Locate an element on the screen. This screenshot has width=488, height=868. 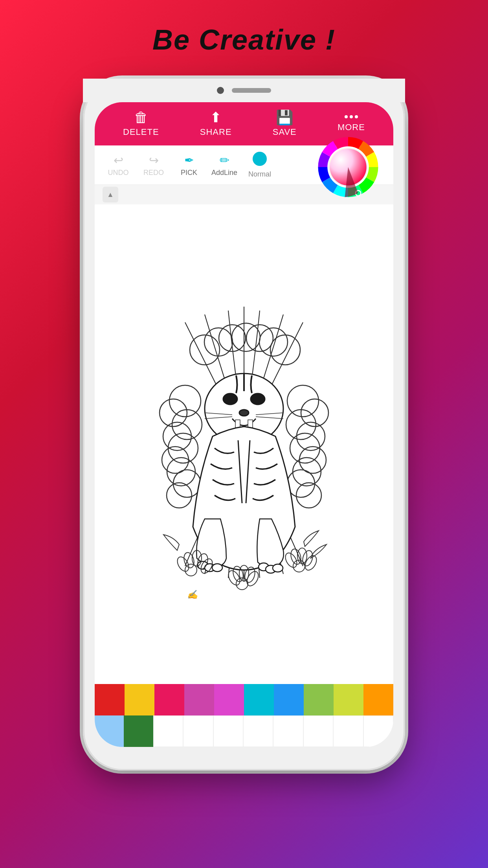
sub-toolbar: ↩ UNDO ↪ REDO ✒ PICK ✏ AddLine is located at coordinates (244, 165).